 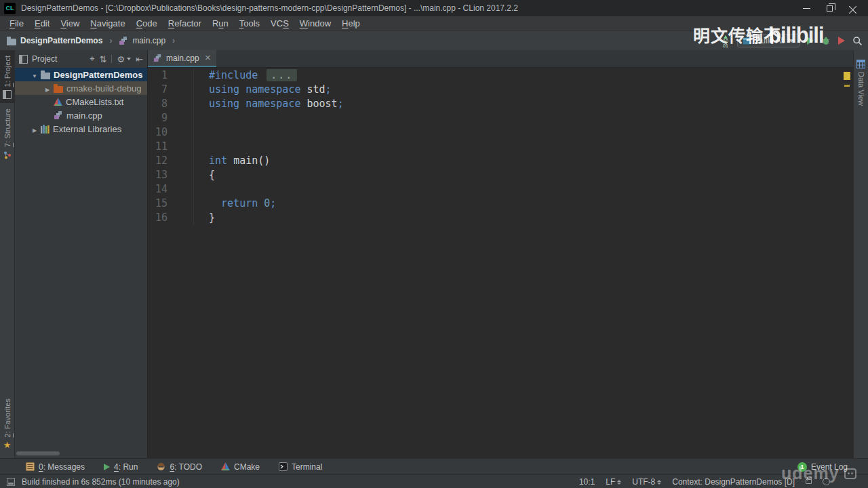 I want to click on cmake-icon, so click(x=58, y=102).